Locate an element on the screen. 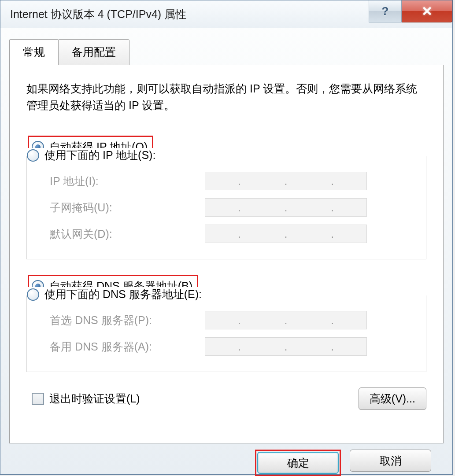 This screenshot has width=455, height=476. subnet-mask-input: . . . is located at coordinates (286, 207).